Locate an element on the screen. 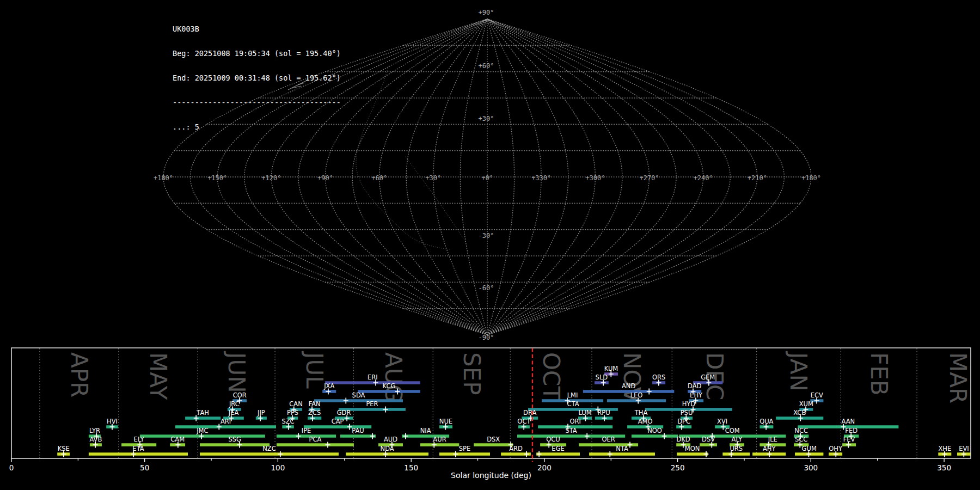 Image resolution: width=980 pixels, height=490 pixels. shower-JMC: JMC is located at coordinates (203, 433).